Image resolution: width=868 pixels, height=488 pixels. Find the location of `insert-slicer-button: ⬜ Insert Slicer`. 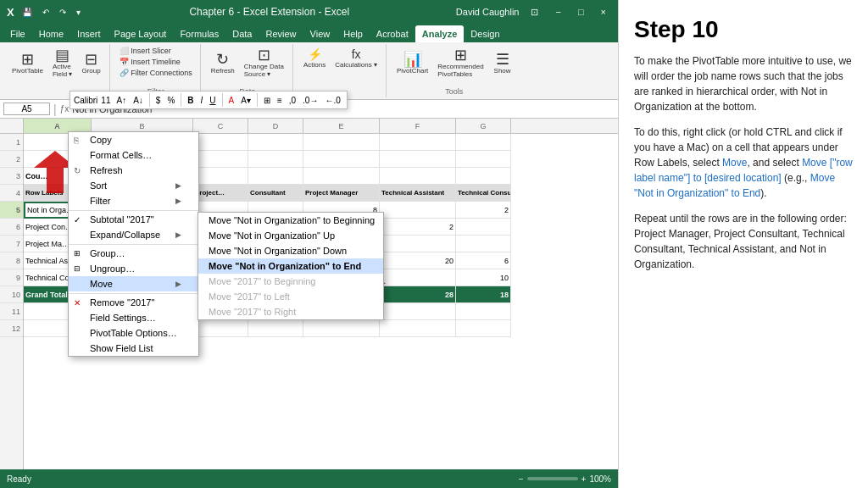

insert-slicer-button: ⬜ Insert Slicer is located at coordinates (156, 51).